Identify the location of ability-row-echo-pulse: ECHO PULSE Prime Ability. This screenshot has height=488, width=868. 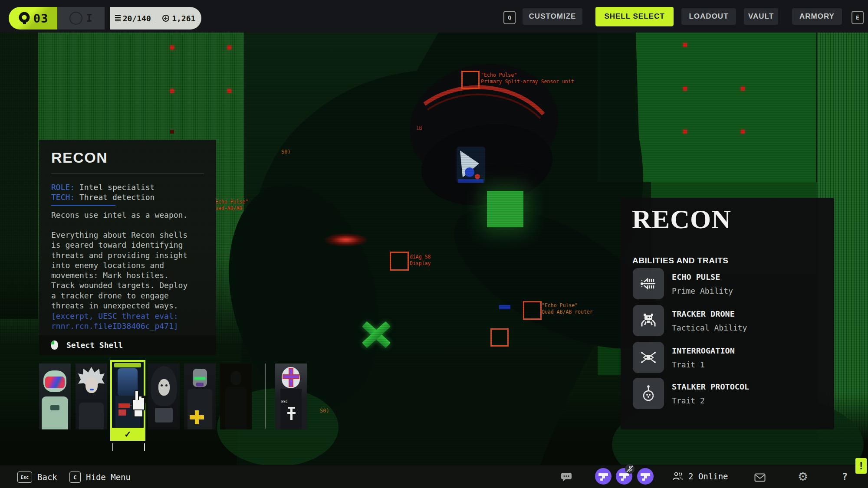
(727, 284).